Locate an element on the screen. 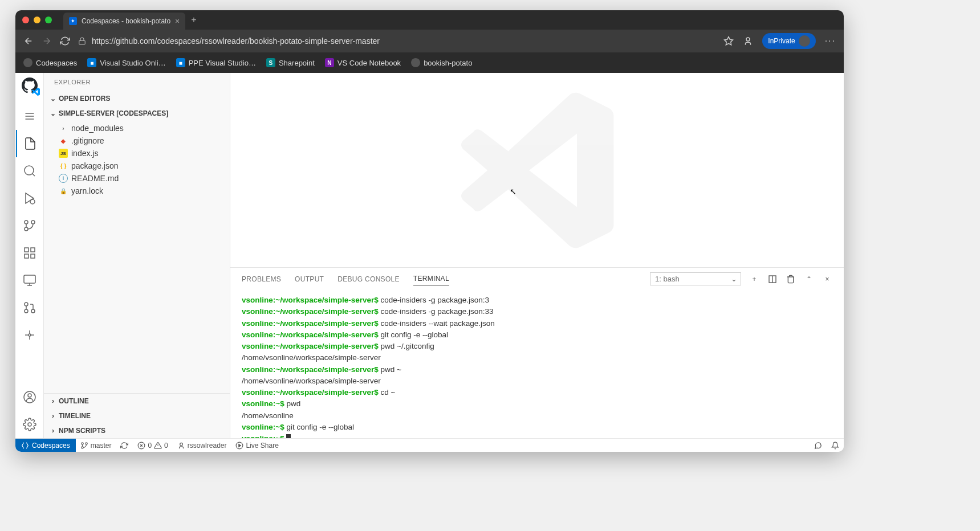 This screenshot has width=980, height=531. workspace-section: ⌄SIMPLE-SERVER [CODESPACES] is located at coordinates (137, 113).